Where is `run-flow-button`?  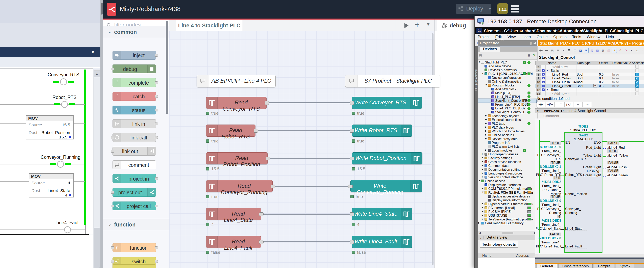
run-flow-button is located at coordinates (406, 25).